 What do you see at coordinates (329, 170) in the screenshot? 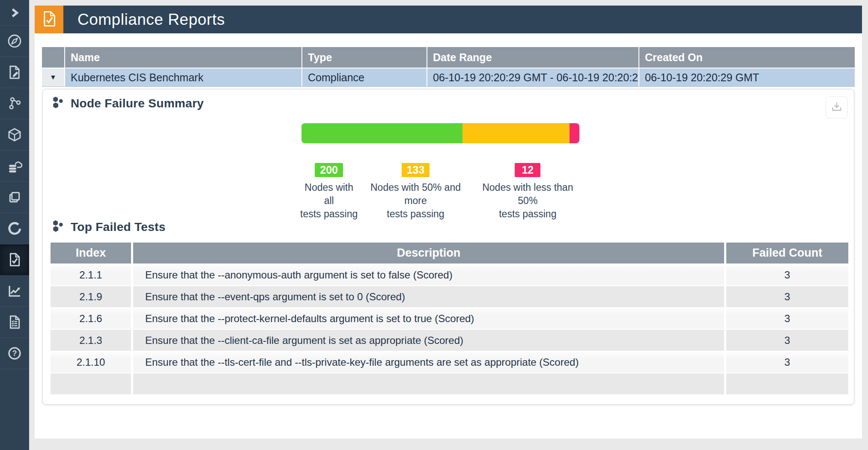
I see `legend-value-badge: 200` at bounding box center [329, 170].